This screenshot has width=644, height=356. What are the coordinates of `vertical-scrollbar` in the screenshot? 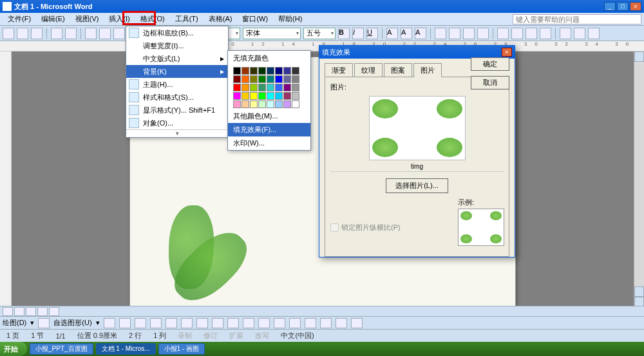 It's located at (639, 184).